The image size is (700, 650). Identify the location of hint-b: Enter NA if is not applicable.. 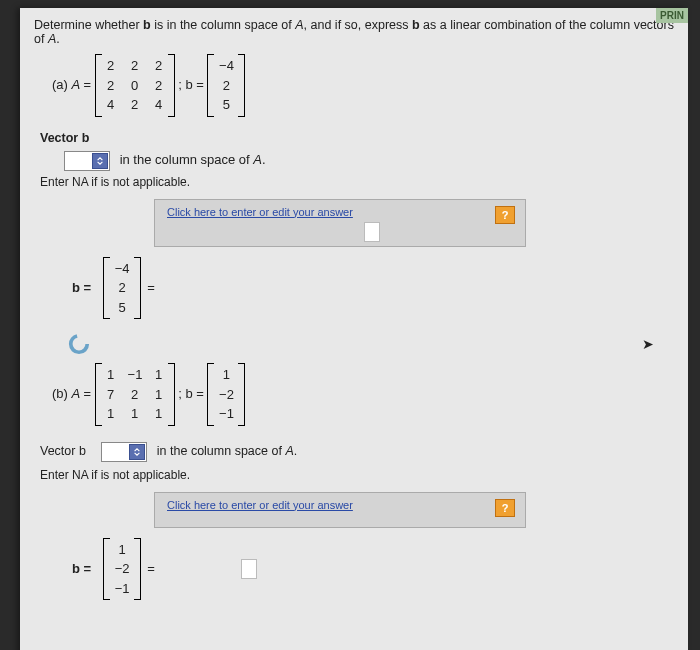
(357, 475).